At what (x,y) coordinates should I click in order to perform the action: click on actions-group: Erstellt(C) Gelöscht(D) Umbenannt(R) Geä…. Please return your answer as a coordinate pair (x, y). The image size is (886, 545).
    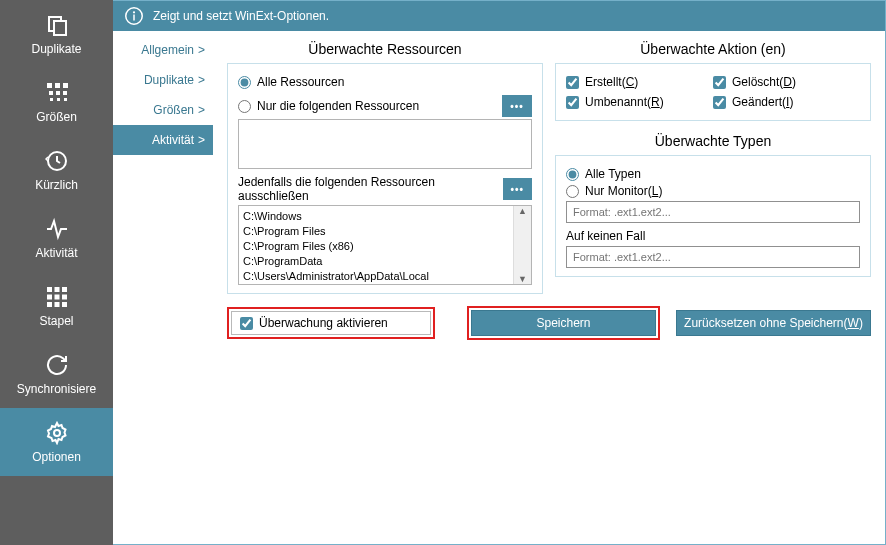
    Looking at the image, I should click on (713, 92).